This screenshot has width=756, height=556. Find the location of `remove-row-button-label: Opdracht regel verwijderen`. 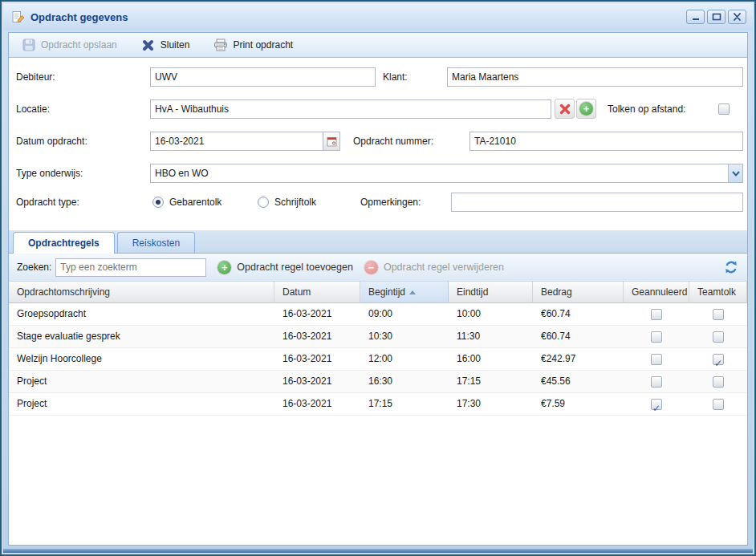

remove-row-button-label: Opdracht regel verwijderen is located at coordinates (444, 267).